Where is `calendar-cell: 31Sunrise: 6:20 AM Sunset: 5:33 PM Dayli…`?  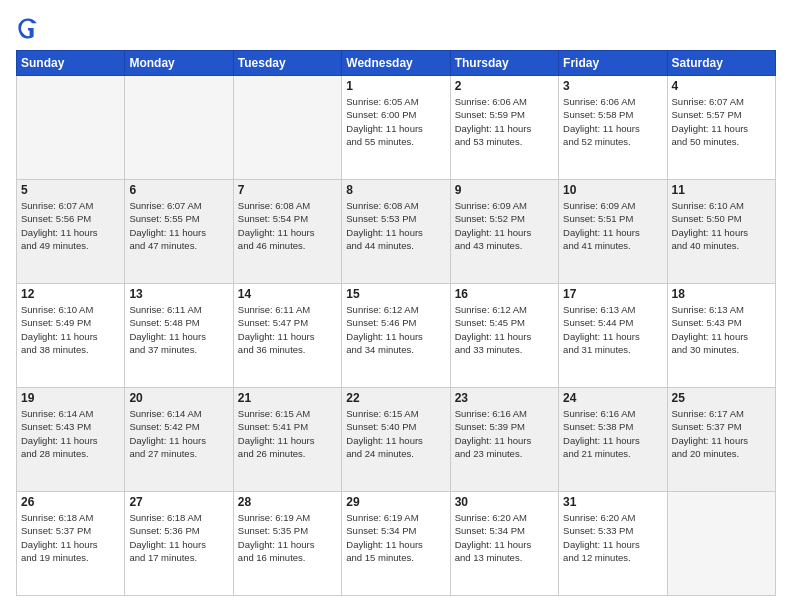
calendar-cell: 31Sunrise: 6:20 AM Sunset: 5:33 PM Dayli… is located at coordinates (613, 544).